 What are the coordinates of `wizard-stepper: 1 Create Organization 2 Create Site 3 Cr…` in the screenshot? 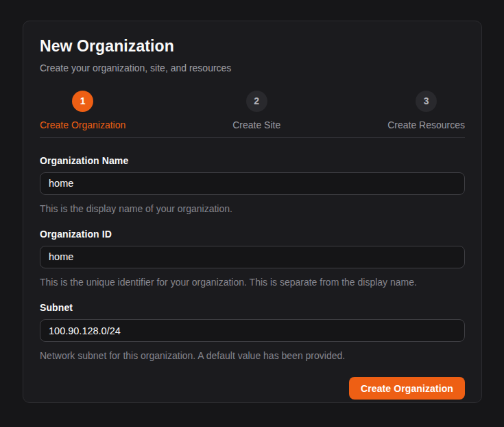 It's located at (252, 114).